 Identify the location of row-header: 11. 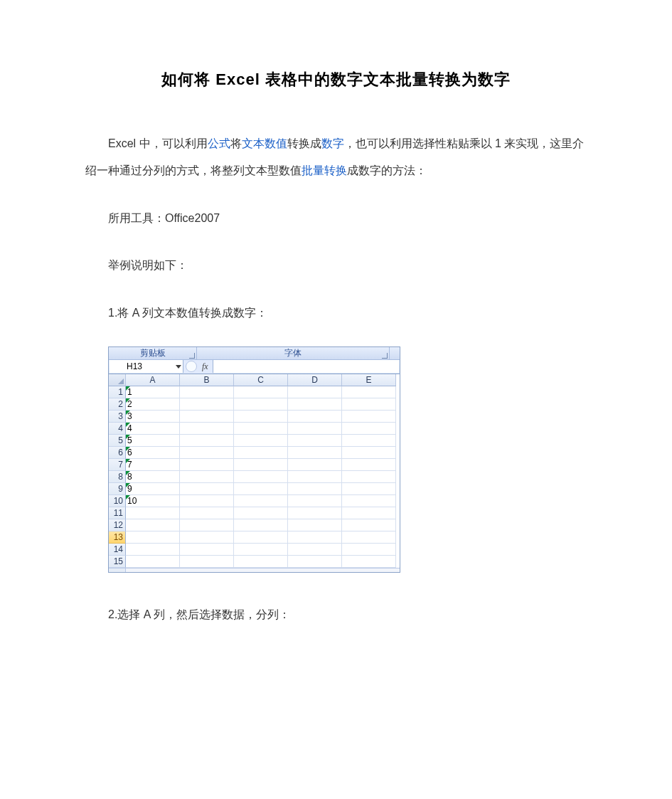
(117, 514).